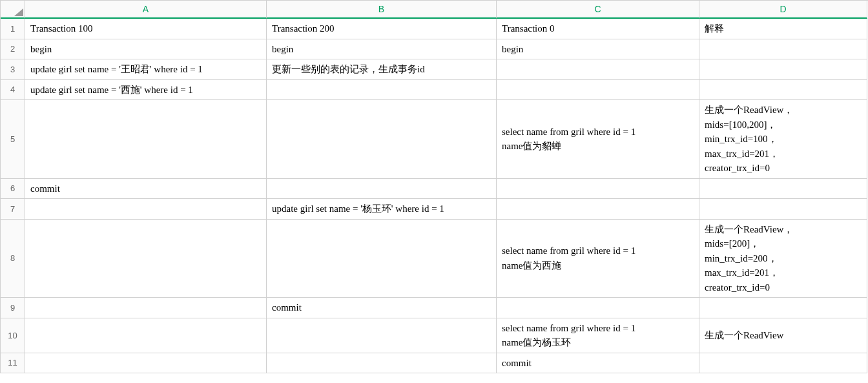 This screenshot has width=868, height=383. Describe the element at coordinates (783, 308) in the screenshot. I see `cell-D9` at that location.